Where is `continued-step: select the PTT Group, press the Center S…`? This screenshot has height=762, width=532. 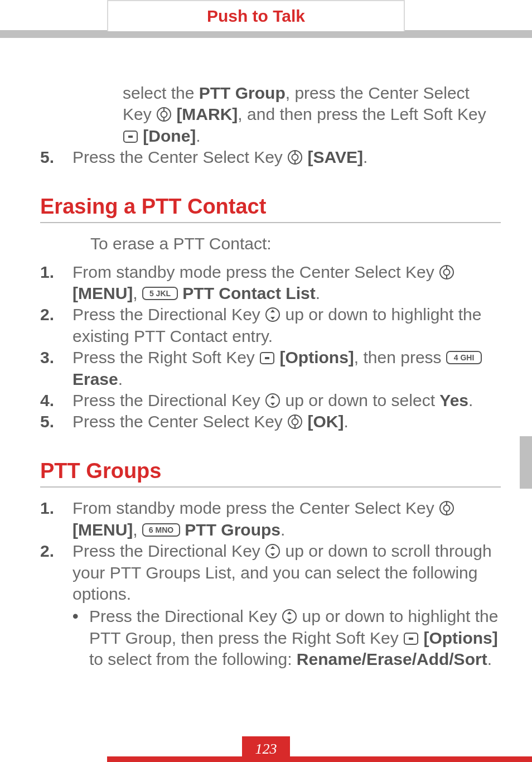 continued-step: select the PTT Group, press the Center S… is located at coordinates (296, 115).